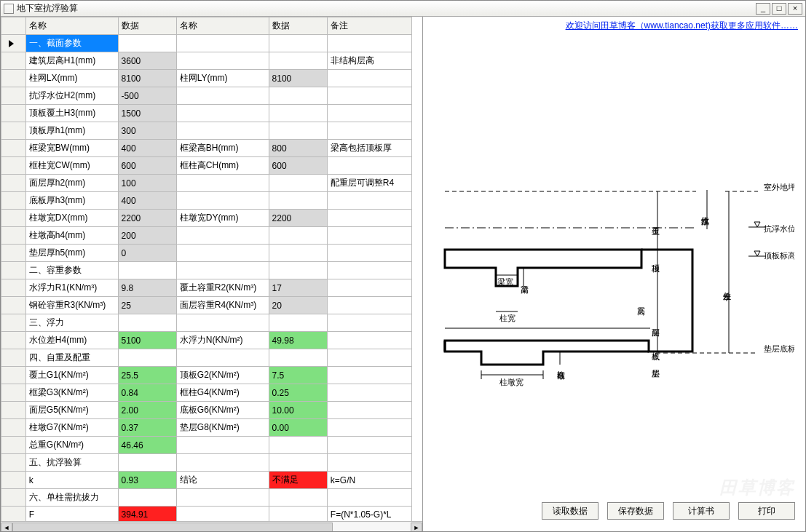 Image resolution: width=806 pixels, height=532 pixels. Describe the element at coordinates (147, 428) in the screenshot. I see `param-value: 0.37` at that location.